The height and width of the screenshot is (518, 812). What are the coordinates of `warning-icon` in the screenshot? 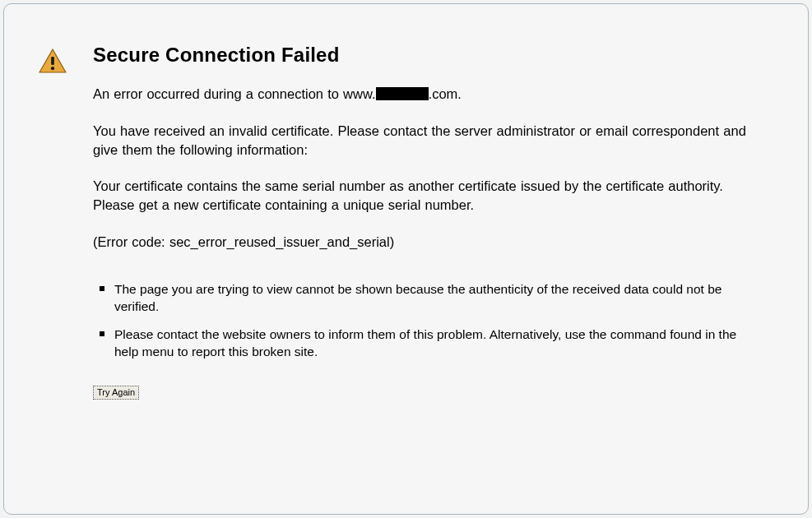 It's located at (53, 62).